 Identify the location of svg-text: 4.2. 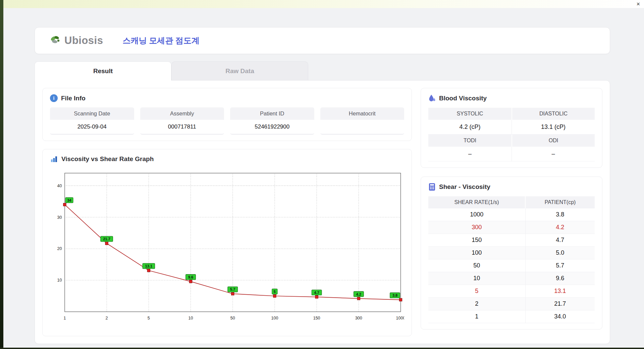
(359, 294).